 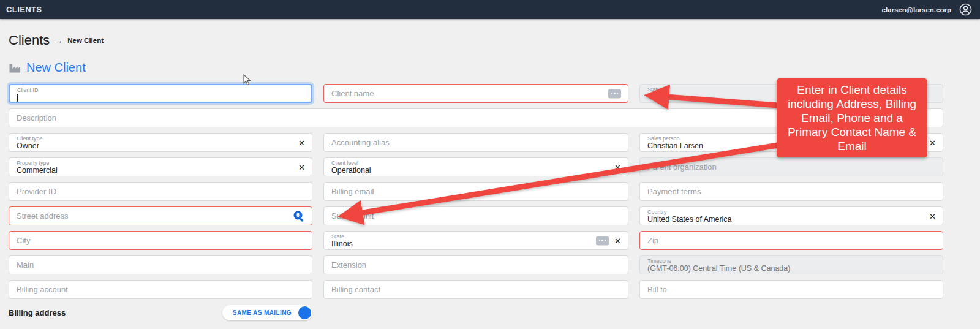 I want to click on parent-organization-field, so click(x=791, y=167).